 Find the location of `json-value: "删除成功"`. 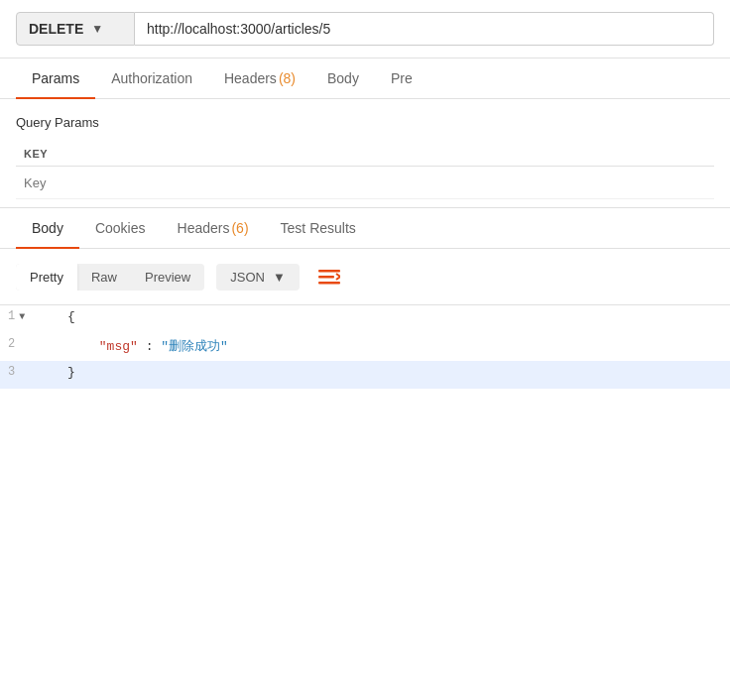

json-value: "删除成功" is located at coordinates (194, 347).